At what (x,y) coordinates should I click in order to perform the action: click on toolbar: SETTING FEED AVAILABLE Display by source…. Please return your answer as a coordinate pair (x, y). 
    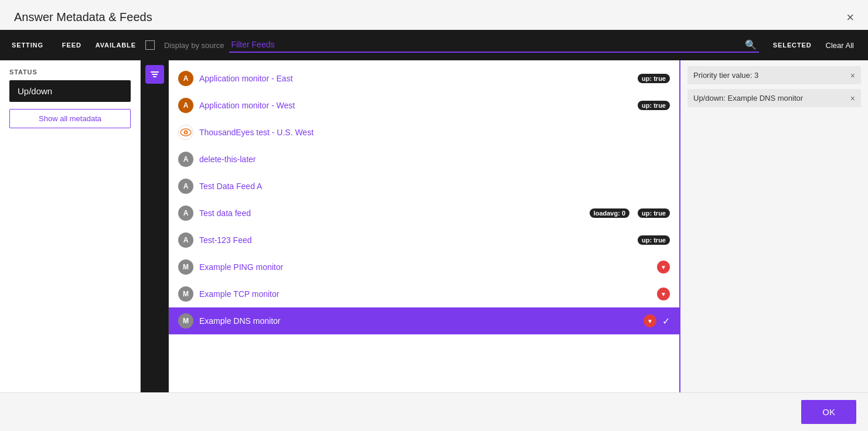
    Looking at the image, I should click on (434, 45).